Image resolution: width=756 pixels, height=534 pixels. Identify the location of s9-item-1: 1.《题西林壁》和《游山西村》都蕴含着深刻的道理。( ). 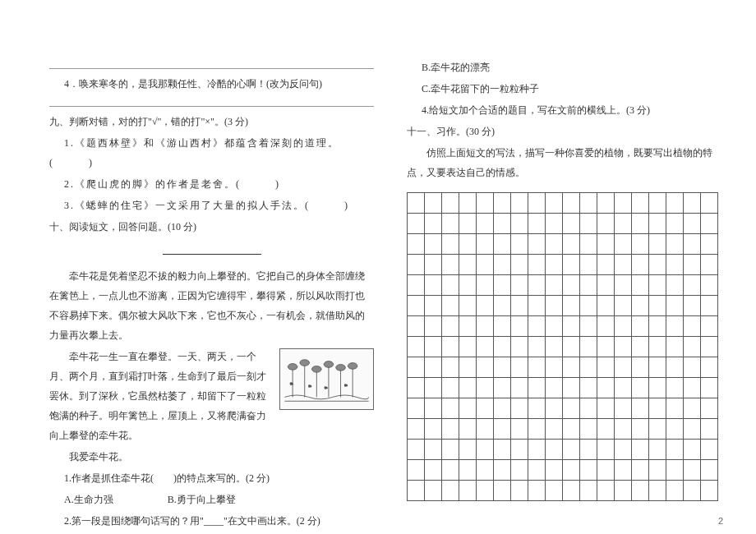
(212, 153).